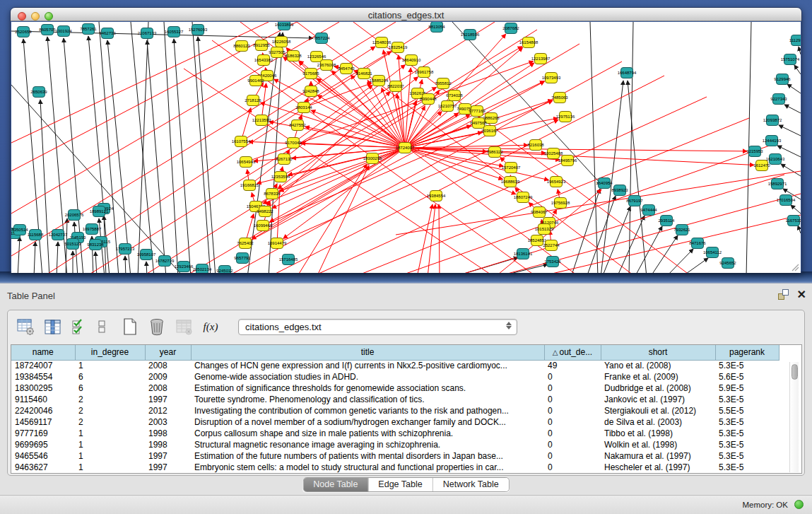 The height and width of the screenshot is (514, 812). What do you see at coordinates (43, 366) in the screenshot?
I see `table-cell: 18724007` at bounding box center [43, 366].